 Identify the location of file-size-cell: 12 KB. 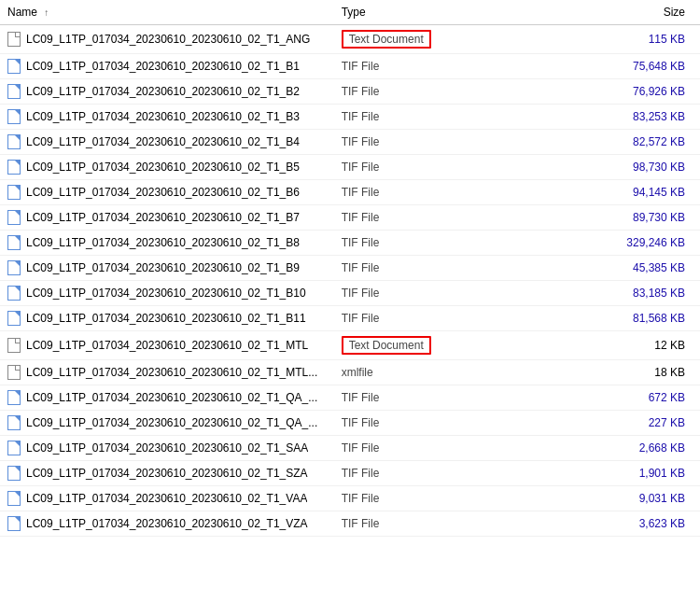
(636, 345).